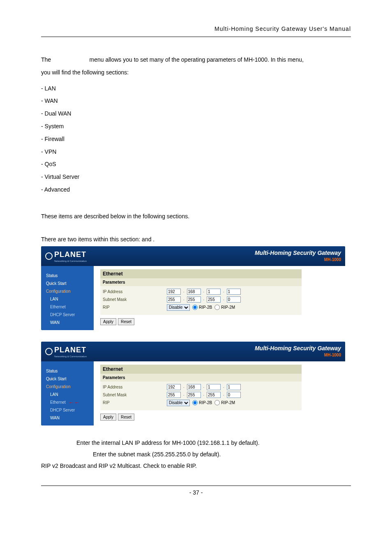 The height and width of the screenshot is (555, 392). I want to click on list-item: - WAN, so click(196, 101).